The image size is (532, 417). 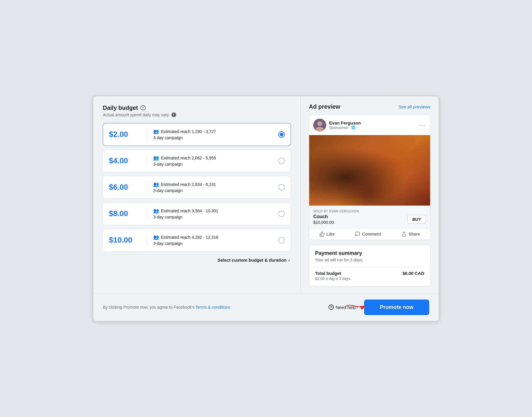 What do you see at coordinates (120, 108) in the screenshot?
I see `daily-budget-title: Daily budget` at bounding box center [120, 108].